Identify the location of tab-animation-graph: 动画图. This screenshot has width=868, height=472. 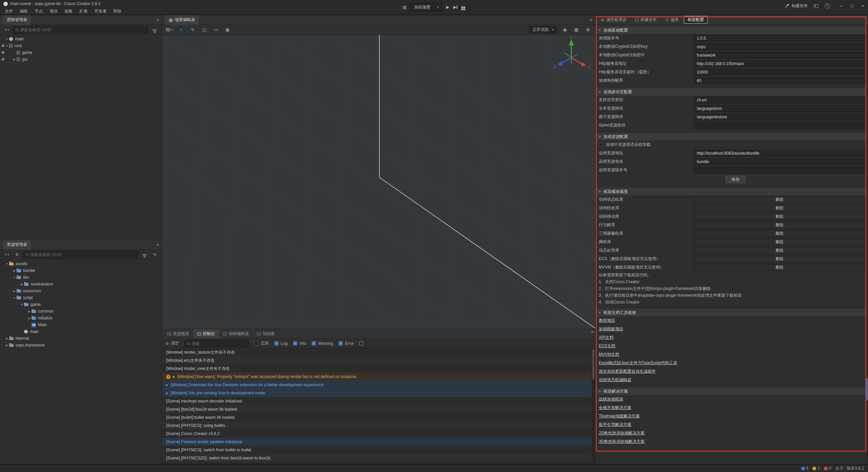
(266, 334).